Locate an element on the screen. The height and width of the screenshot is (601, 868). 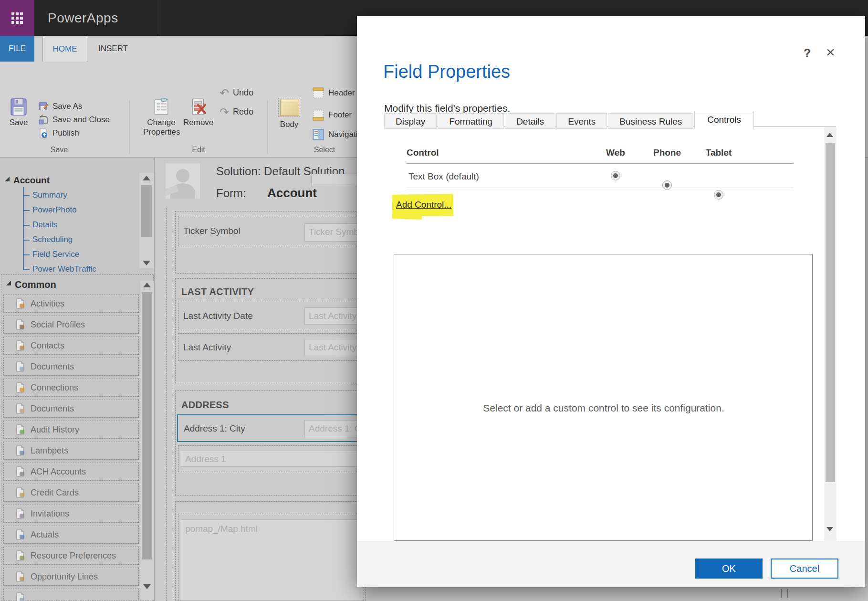
remove-button: Remove is located at coordinates (198, 113).